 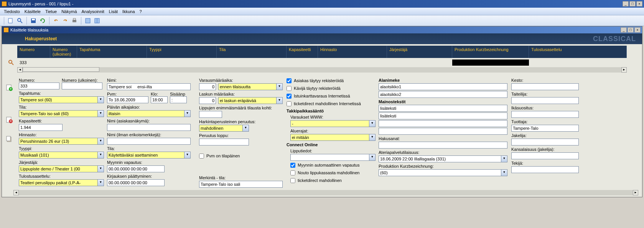 What do you see at coordinates (9, 88) in the screenshot?
I see `add-record-icon: +` at bounding box center [9, 88].